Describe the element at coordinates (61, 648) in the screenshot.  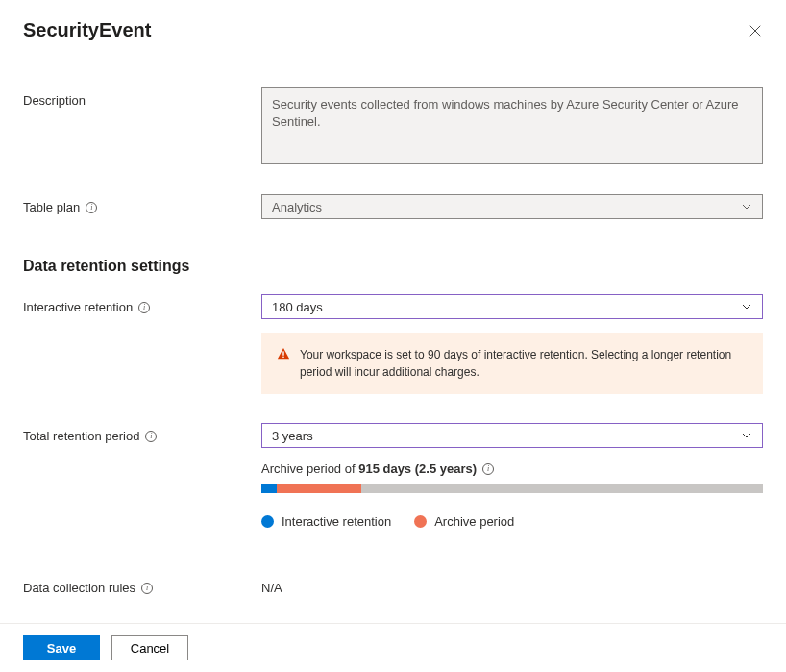
I see `save-button: Save` at that location.